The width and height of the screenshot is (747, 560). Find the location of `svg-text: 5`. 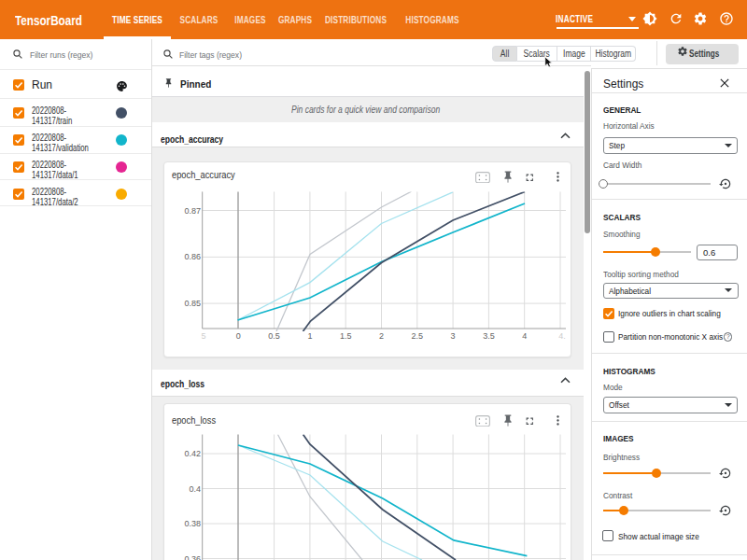

svg-text: 5 is located at coordinates (204, 336).